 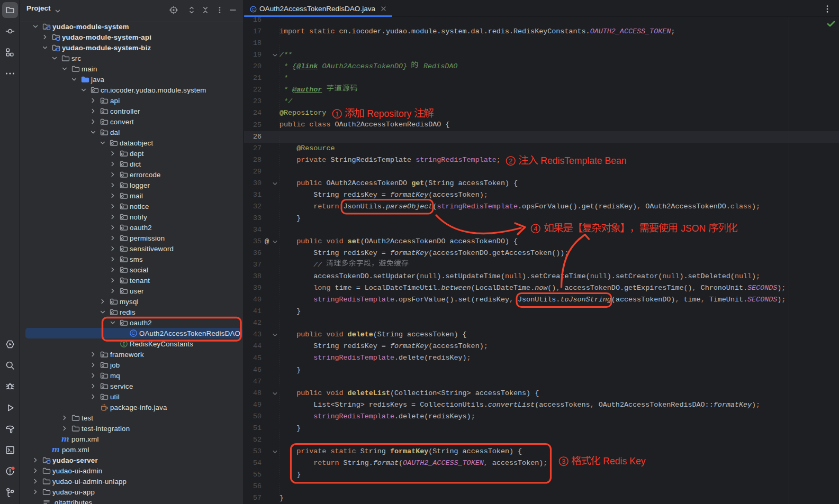 I want to click on svg-text: 4, so click(x=536, y=229).